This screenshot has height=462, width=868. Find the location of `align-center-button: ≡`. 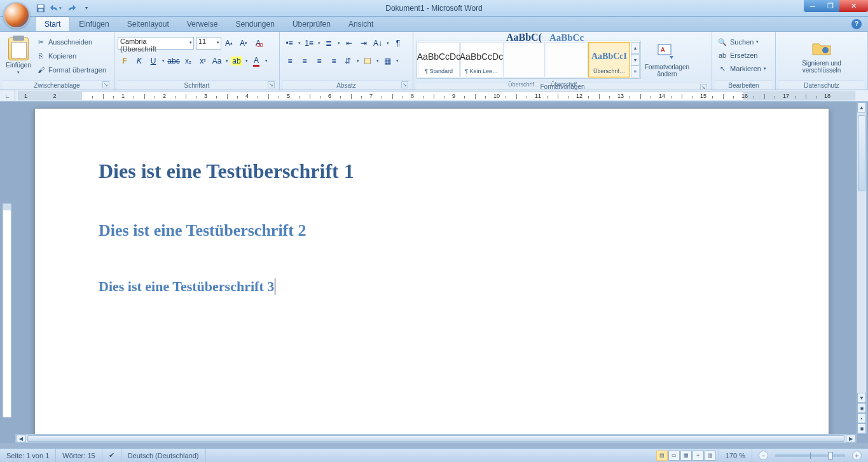

align-center-button: ≡ is located at coordinates (305, 61).